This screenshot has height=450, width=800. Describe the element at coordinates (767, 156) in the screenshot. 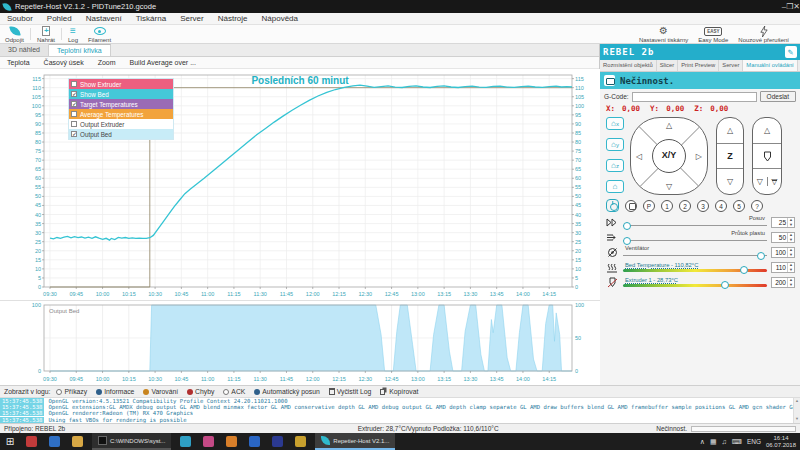

I see `extruder-jog-pad: △ ▽ ▽` at that location.